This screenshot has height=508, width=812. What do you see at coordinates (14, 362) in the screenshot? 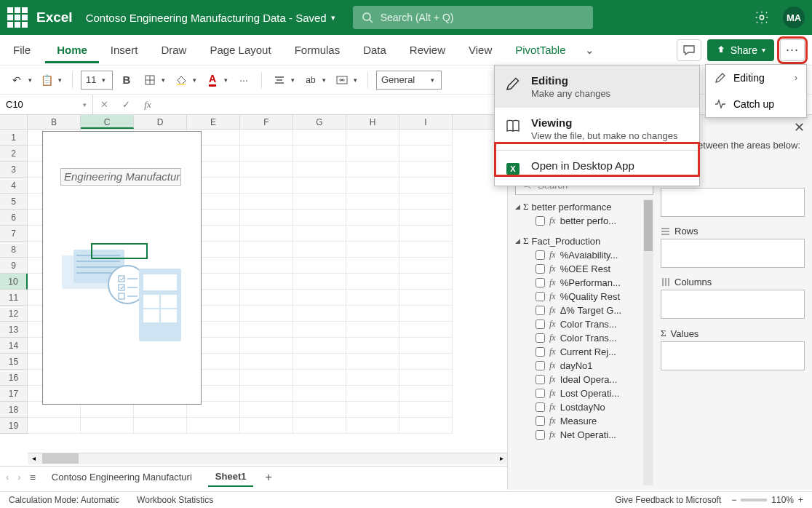
I see `row-header: 15` at bounding box center [14, 362].